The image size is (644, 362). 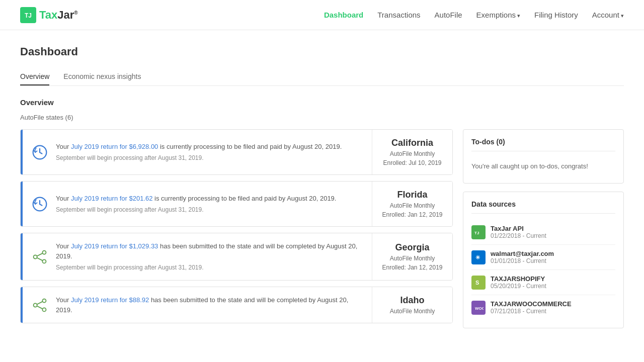 What do you see at coordinates (210, 256) in the screenshot?
I see `filing-text-3: Your July 2019 return for $1,029.33 has …` at bounding box center [210, 256].